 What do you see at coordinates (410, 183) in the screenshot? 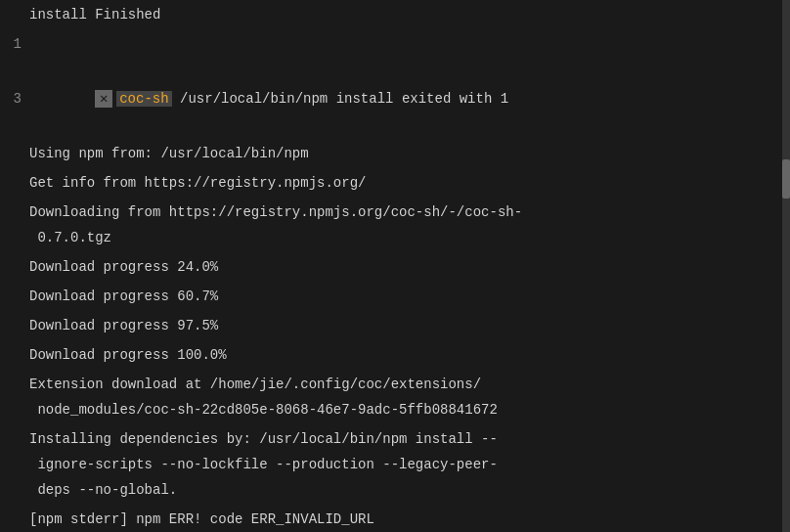
I see `line-text: Get info from https://registry.npmjs.org…` at bounding box center [410, 183].